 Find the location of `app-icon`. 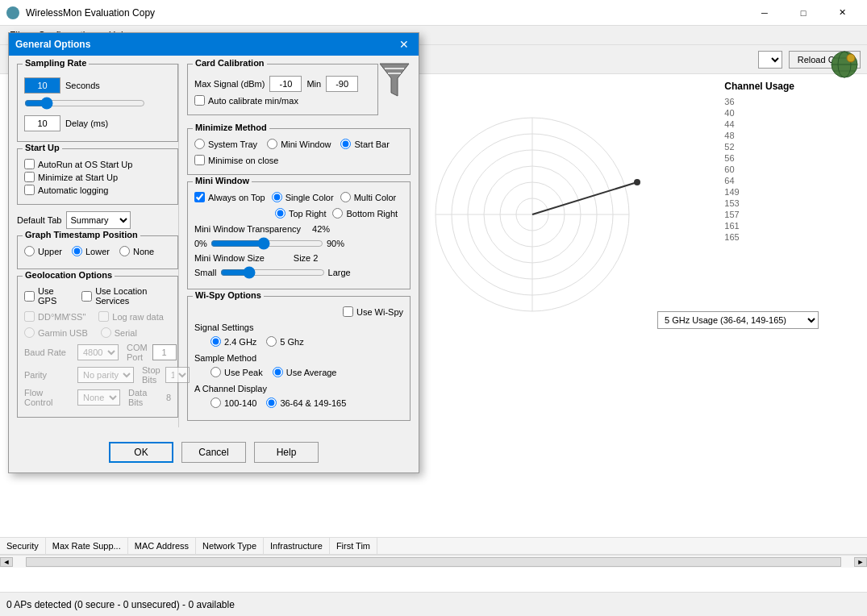

app-icon is located at coordinates (13, 13).